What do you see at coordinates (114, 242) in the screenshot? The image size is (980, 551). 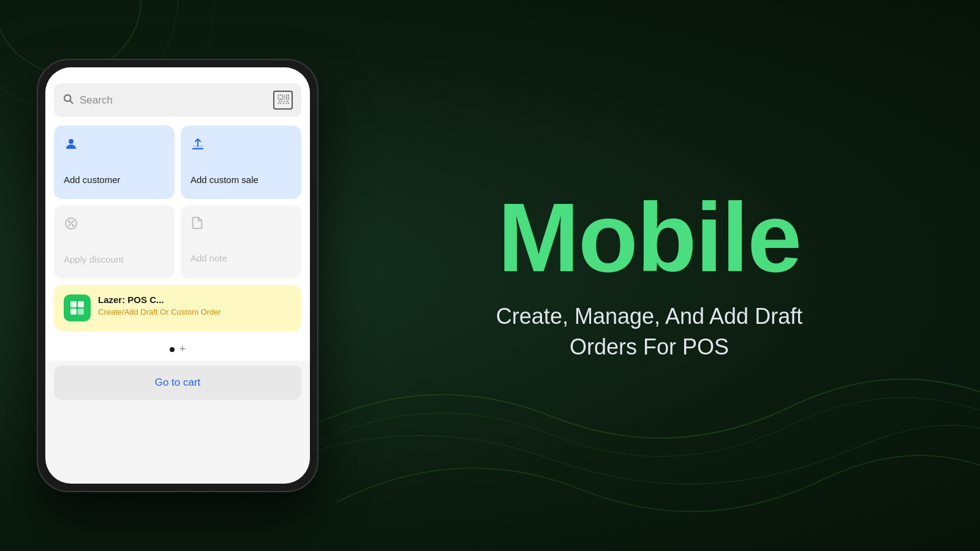 I see `apply-discount-card: Apply discount` at bounding box center [114, 242].